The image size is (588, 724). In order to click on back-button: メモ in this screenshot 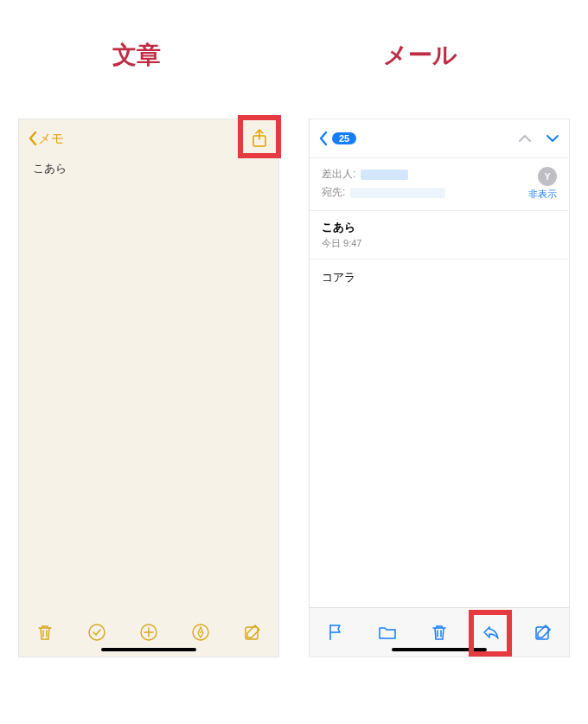, I will do `click(46, 138)`.